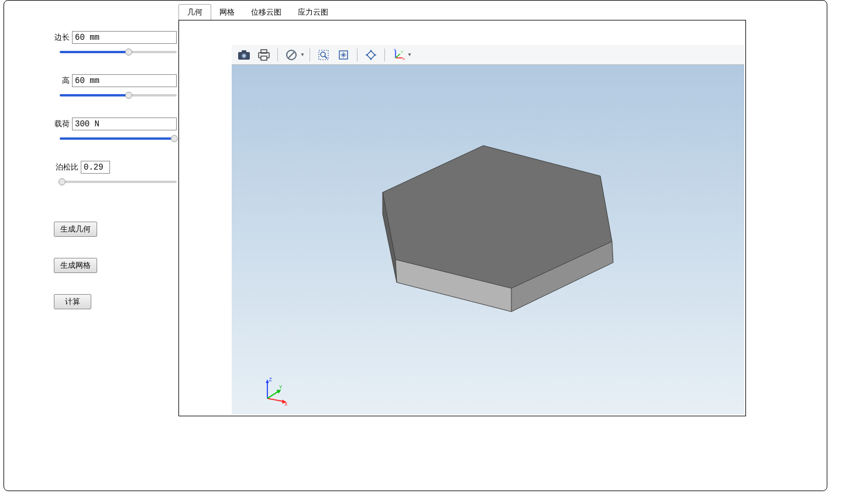 Image resolution: width=856 pixels, height=504 pixels. Describe the element at coordinates (75, 229) in the screenshot. I see `generate-geometry-button: 生成几何` at that location.